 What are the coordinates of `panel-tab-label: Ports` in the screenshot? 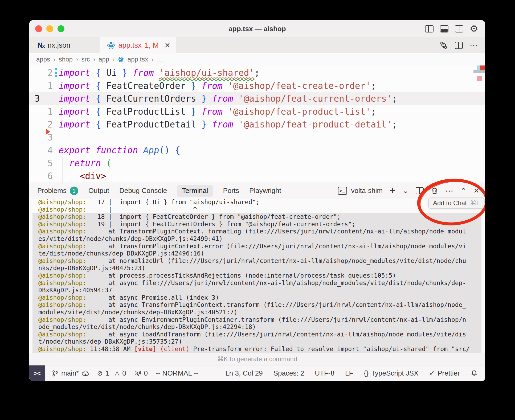 It's located at (231, 191).